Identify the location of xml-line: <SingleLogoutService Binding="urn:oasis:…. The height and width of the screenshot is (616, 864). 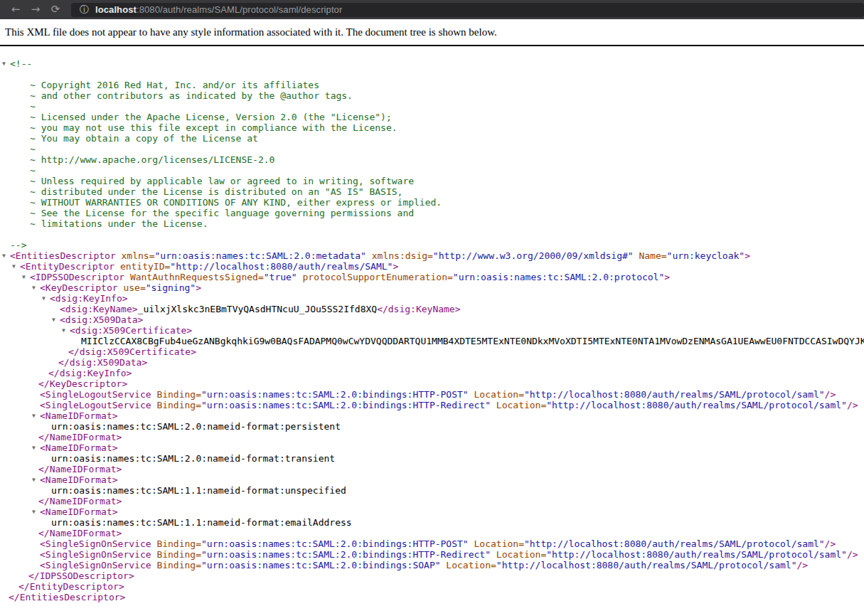
(432, 405).